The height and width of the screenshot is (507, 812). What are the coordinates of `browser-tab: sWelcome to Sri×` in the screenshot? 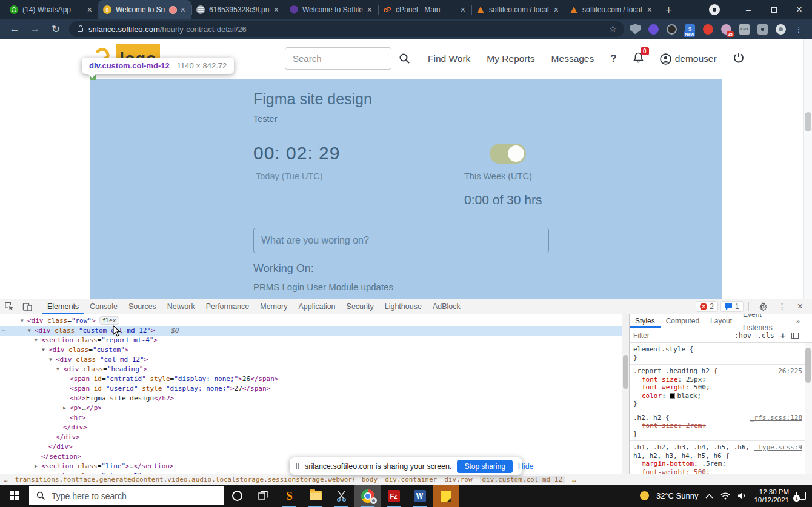 It's located at (145, 10).